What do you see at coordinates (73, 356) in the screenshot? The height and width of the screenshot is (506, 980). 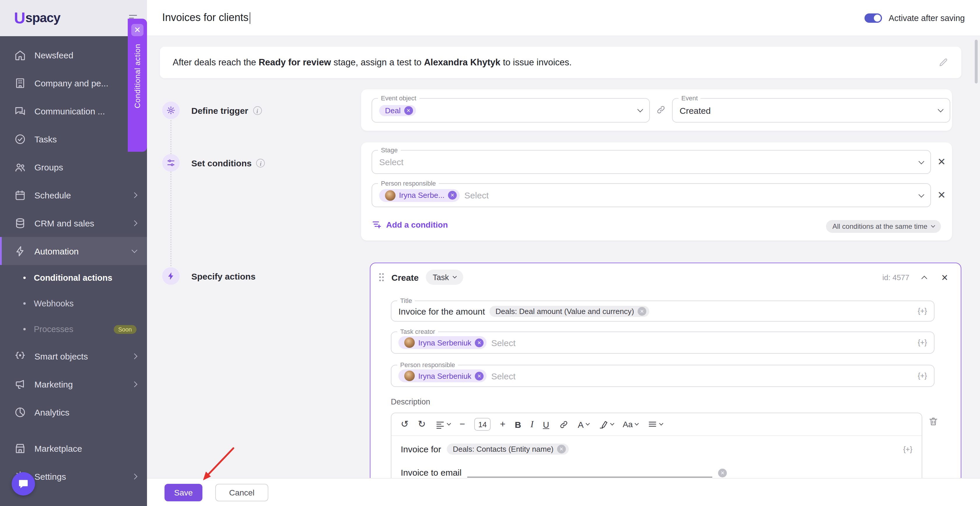 I see `sidebar-item-smart-objects: Smart objects` at bounding box center [73, 356].